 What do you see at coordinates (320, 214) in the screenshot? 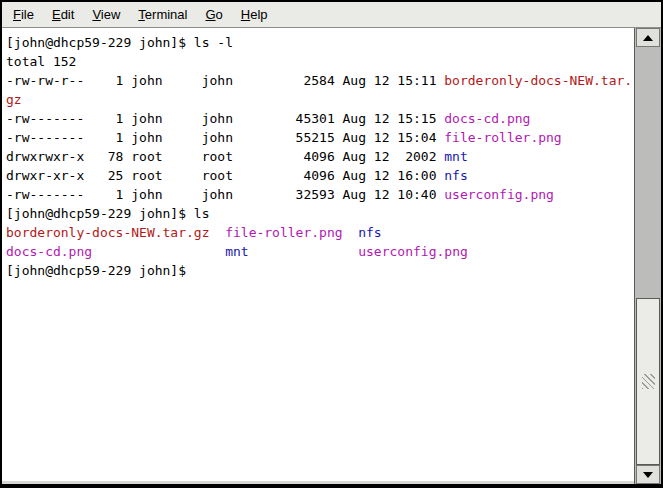
I see `terminal-line: [john@dhcp59-229 john]$ ls` at bounding box center [320, 214].